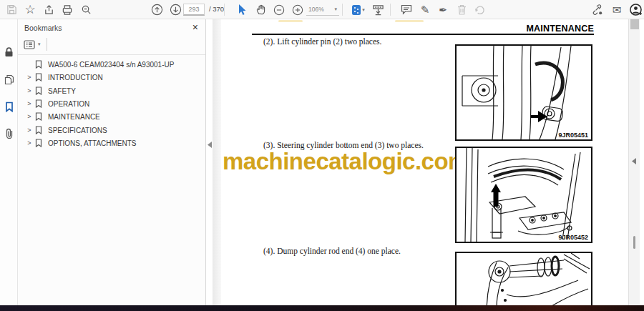 The height and width of the screenshot is (311, 644). What do you see at coordinates (112, 77) in the screenshot?
I see `bookmark-item-introduction: > INTRODUCTION` at bounding box center [112, 77].